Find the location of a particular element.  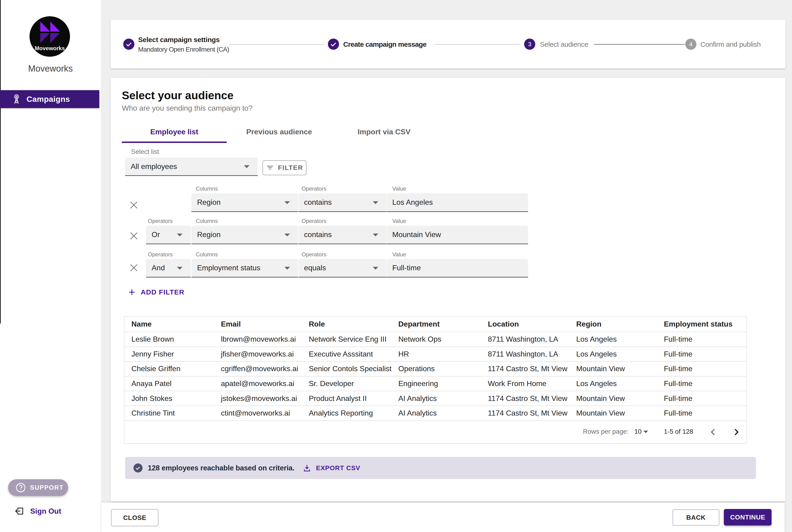

svg-text: Moveworks is located at coordinates (50, 48).